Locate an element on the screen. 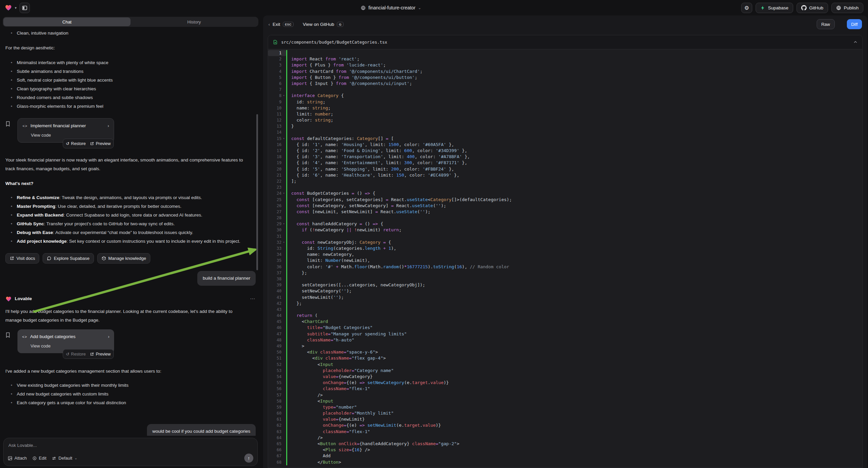 This screenshot has height=468, width=868. line-number: 67 is located at coordinates (275, 456).